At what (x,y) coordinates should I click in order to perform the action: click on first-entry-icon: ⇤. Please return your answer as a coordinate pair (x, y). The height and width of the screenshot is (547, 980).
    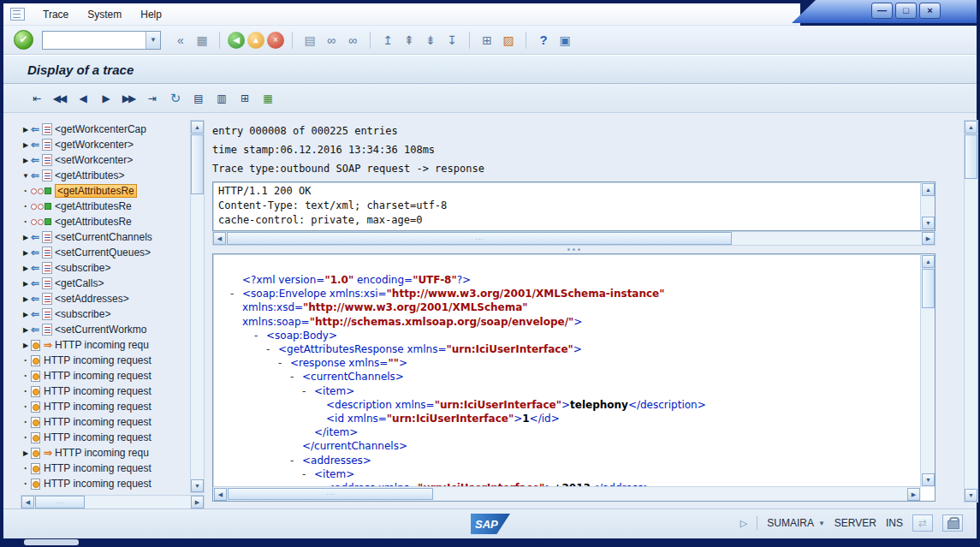
    Looking at the image, I should click on (36, 98).